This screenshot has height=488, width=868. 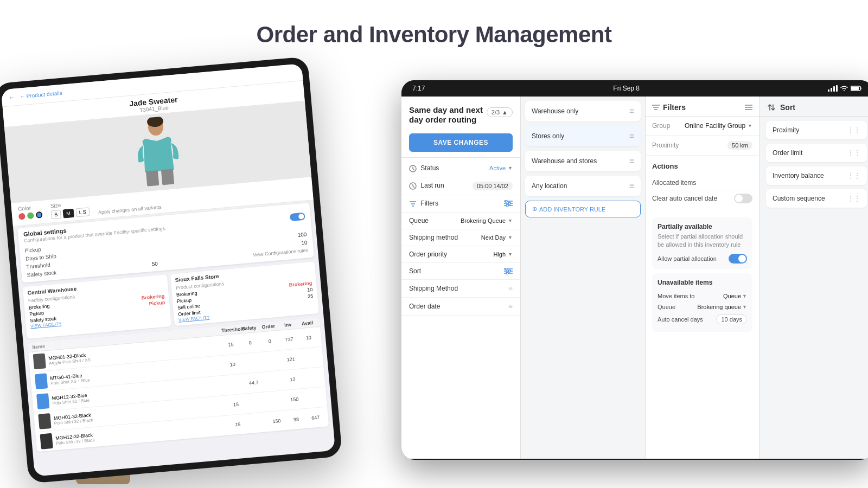 What do you see at coordinates (238, 425) in the screenshot?
I see `inv-num1: 15` at bounding box center [238, 425].